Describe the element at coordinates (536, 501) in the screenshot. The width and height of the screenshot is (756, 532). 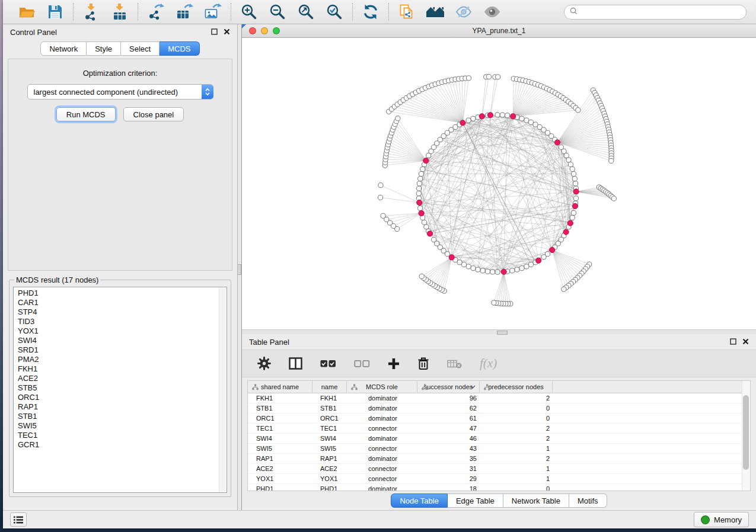
I see `tab-network-table: Network Table` at that location.